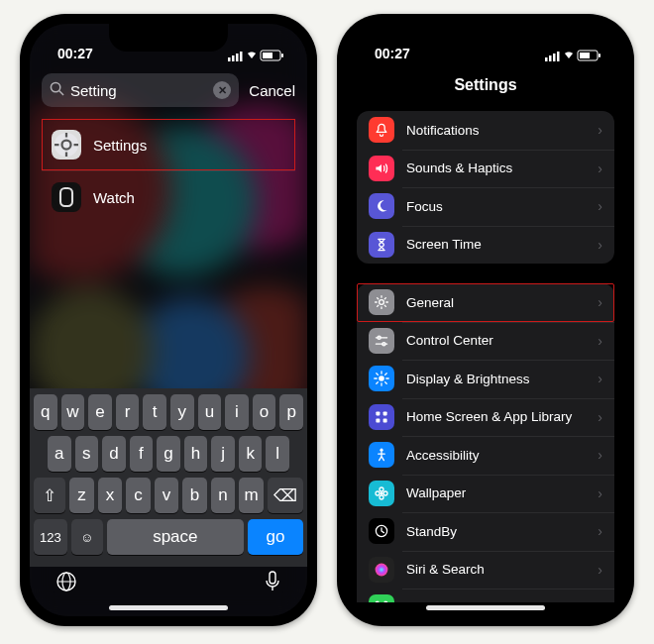 Image resolution: width=654 pixels, height=644 pixels. What do you see at coordinates (291, 412) in the screenshot?
I see `key-p: p` at bounding box center [291, 412].